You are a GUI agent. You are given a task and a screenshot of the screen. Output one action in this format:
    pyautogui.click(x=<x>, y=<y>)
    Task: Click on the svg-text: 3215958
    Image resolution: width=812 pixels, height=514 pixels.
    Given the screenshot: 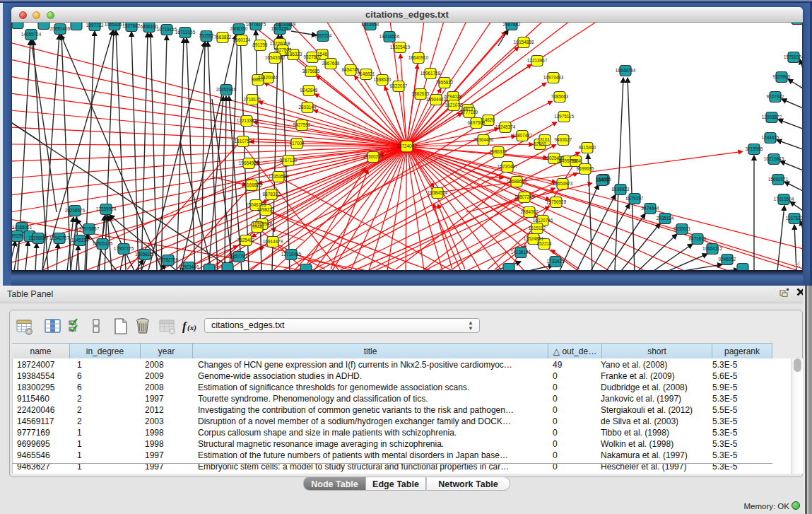 What is the action you would take?
    pyautogui.click(x=755, y=148)
    